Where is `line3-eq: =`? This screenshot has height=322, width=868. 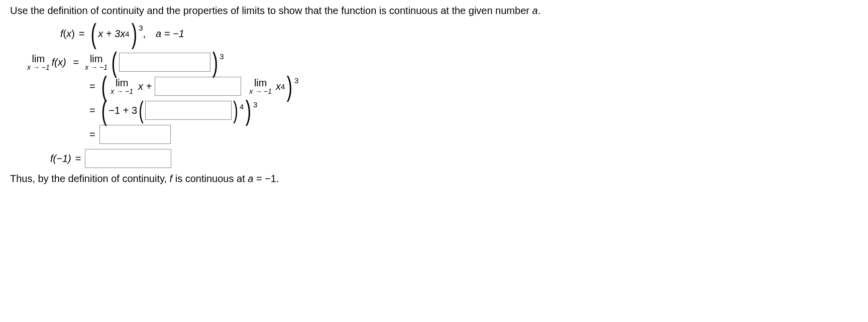 line3-eq: = is located at coordinates (92, 110).